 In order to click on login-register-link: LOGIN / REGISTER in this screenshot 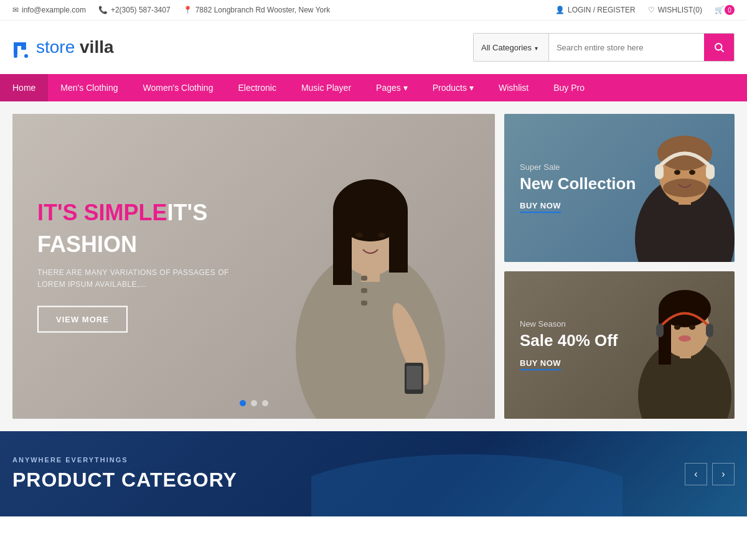, I will do `click(595, 10)`.